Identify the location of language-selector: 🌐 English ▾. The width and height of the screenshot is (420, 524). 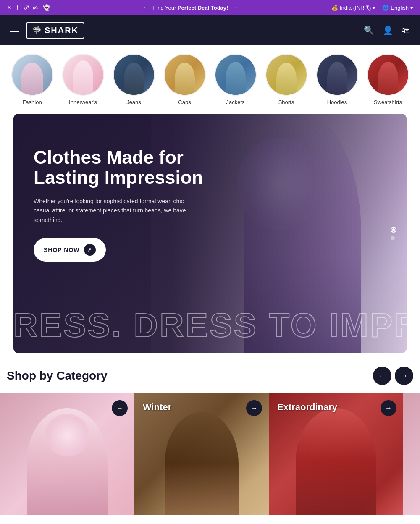
(398, 8).